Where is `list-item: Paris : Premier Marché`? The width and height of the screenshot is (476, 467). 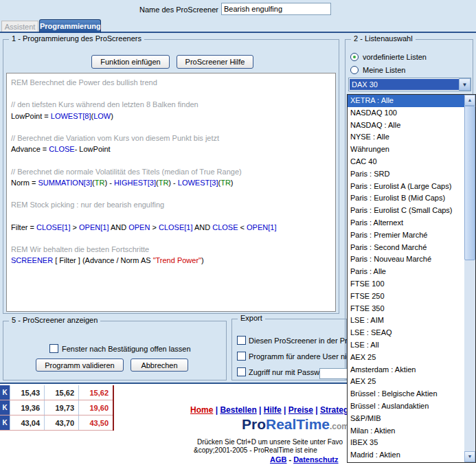
list-item: Paris : Premier Marché is located at coordinates (406, 236).